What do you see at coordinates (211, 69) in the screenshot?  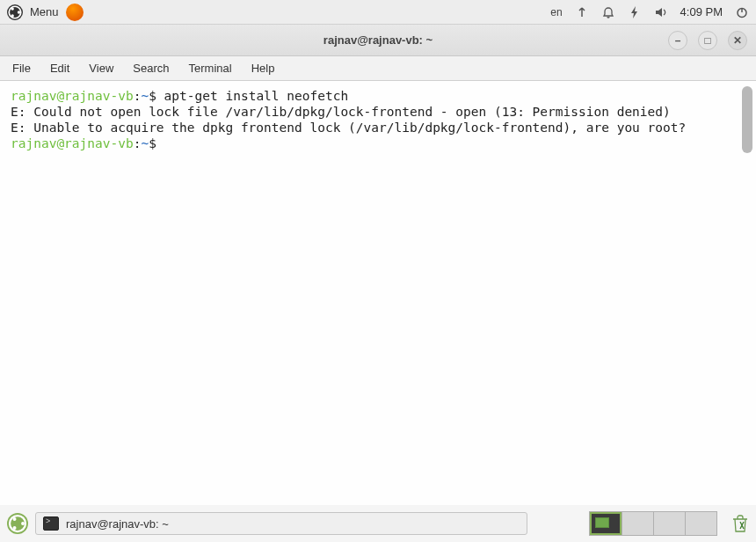 I see `menu-terminal: Terminal` at bounding box center [211, 69].